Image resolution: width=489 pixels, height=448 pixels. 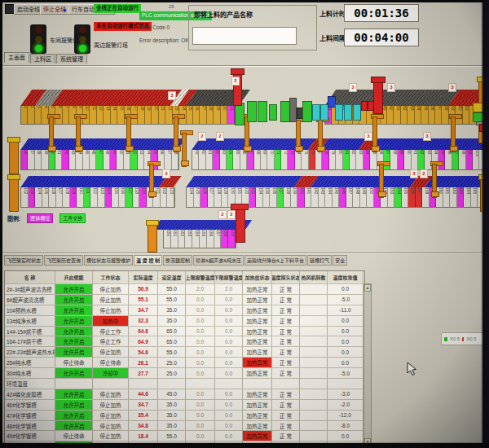 What do you see at coordinates (445, 108) in the screenshot?
I see `slot-number: 58` at bounding box center [445, 108].